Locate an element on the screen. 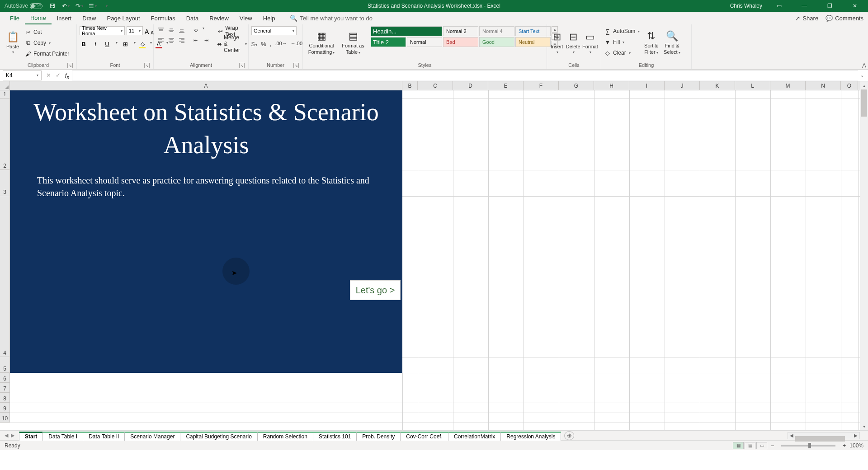 The image size is (868, 470). tab-formulas: Formulas is located at coordinates (163, 18).